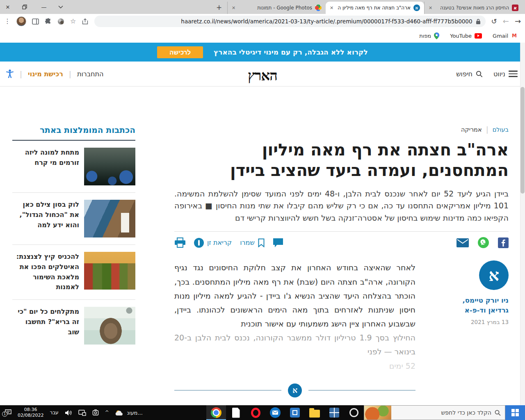  What do you see at coordinates (295, 295) in the screenshot?
I see `article-paragraph: לאחר שהאיצה בחודש האחרון את קצב חלוקת הח…` at bounding box center [295, 295].